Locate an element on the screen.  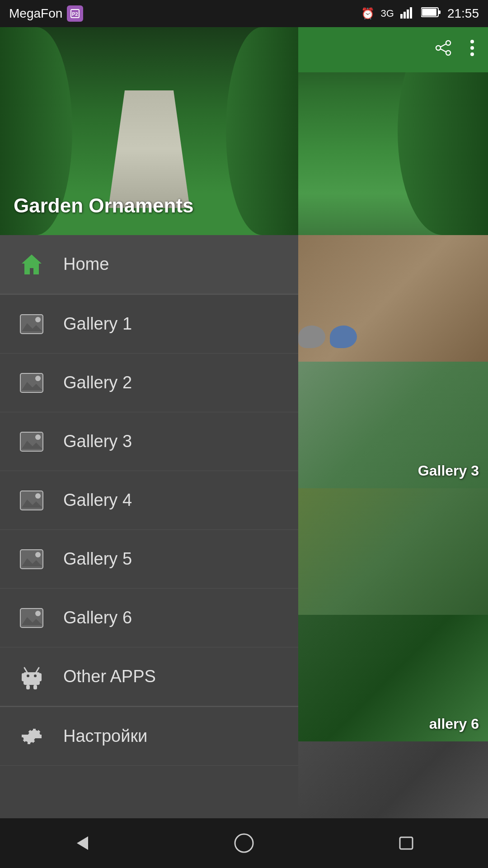
menu-gallery4-label: Gallery 4 is located at coordinates (98, 500).